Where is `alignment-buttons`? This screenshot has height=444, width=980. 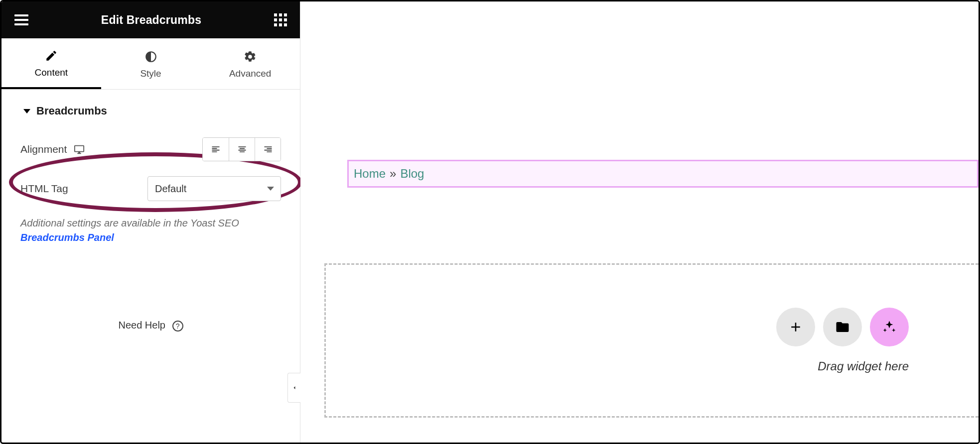 alignment-buttons is located at coordinates (242, 149).